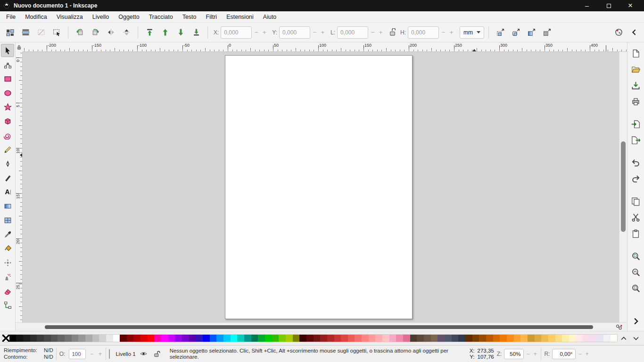  What do you see at coordinates (636, 101) in the screenshot?
I see `print-button` at bounding box center [636, 101].